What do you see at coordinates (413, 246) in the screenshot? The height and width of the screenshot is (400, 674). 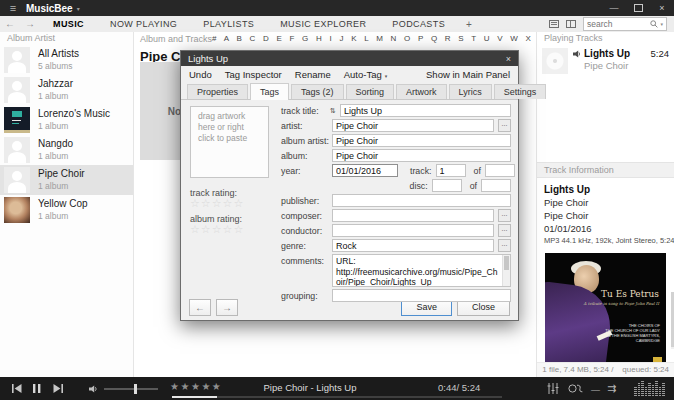 I see `genre-field` at bounding box center [413, 246].